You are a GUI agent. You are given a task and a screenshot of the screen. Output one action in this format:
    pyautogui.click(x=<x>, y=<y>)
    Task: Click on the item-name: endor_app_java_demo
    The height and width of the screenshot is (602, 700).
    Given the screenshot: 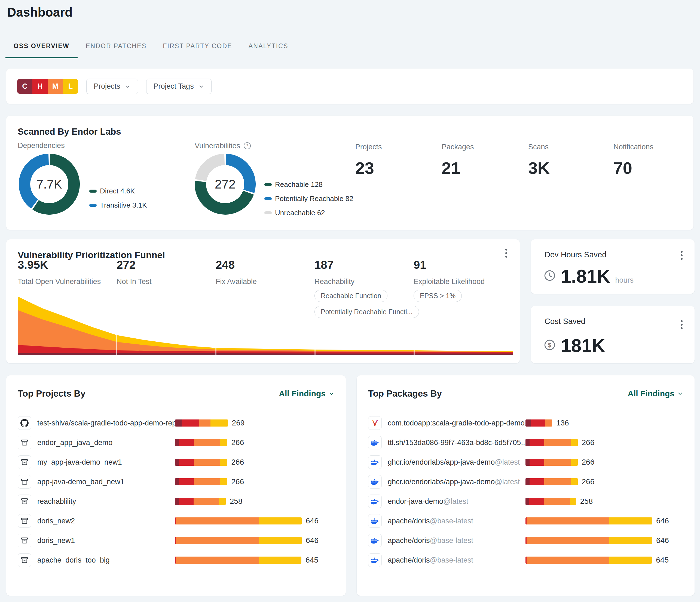 What is the action you would take?
    pyautogui.click(x=75, y=443)
    